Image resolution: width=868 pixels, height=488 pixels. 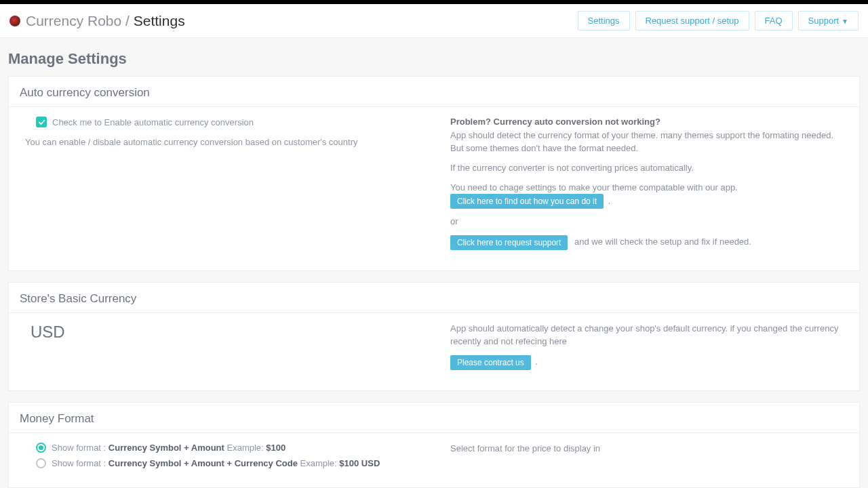 I want to click on page-title: Manage Settings, so click(x=434, y=57).